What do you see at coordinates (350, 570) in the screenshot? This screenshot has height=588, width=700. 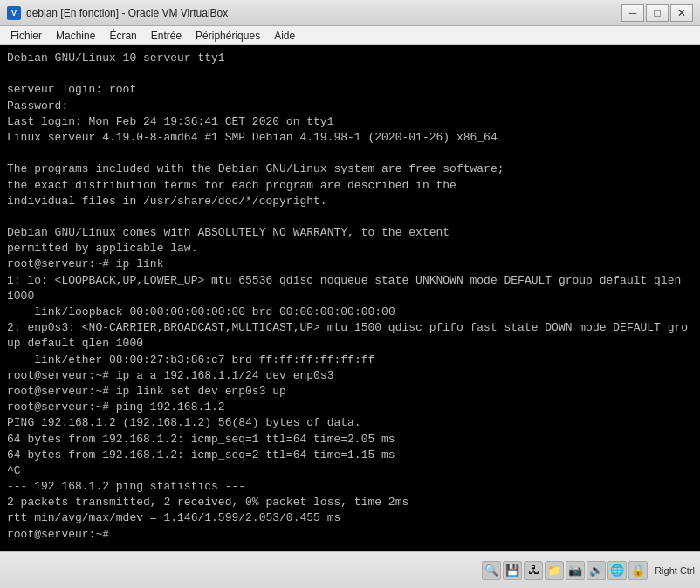 I see `status-bar: 🔍 💾 🖧 📁 📷 🔊 🌐 🔒 Right Ctrl` at bounding box center [350, 570].